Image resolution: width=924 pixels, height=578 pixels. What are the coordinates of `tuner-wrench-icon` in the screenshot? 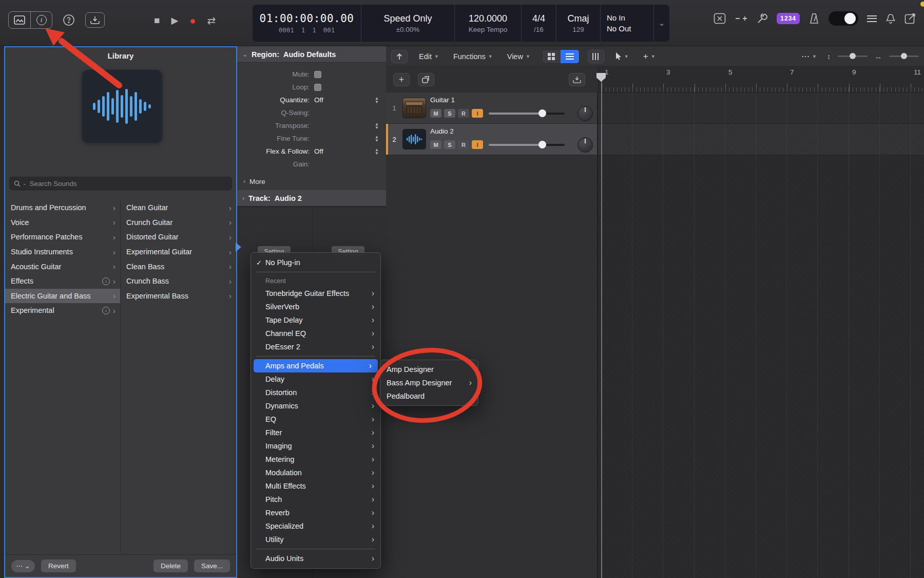 It's located at (762, 18).